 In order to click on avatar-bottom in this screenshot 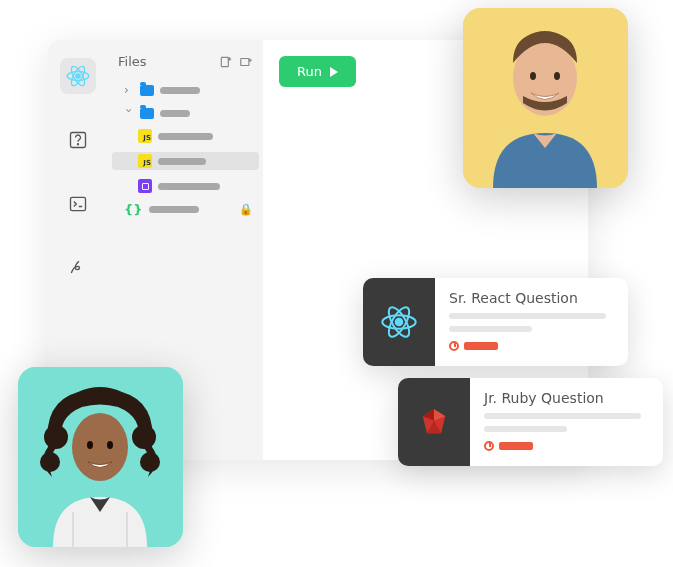, I will do `click(100, 457)`.